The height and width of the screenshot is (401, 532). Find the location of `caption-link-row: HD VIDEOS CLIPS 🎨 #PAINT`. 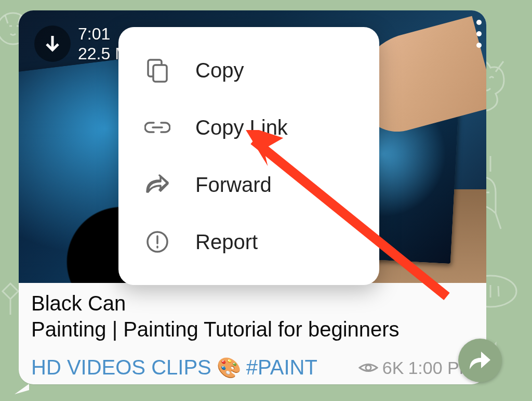

caption-link-row: HD VIDEOS CLIPS 🎨 #PAINT is located at coordinates (175, 367).